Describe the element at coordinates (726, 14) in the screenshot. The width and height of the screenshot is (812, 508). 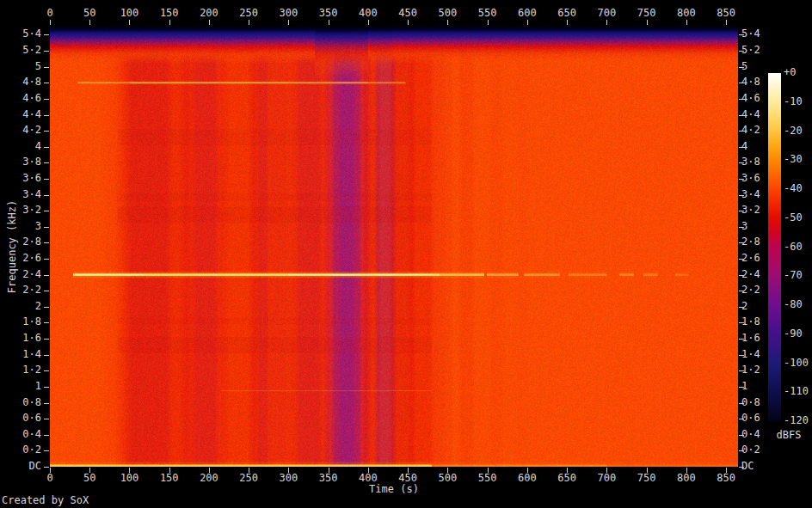
I see `tick-label: 850` at that location.